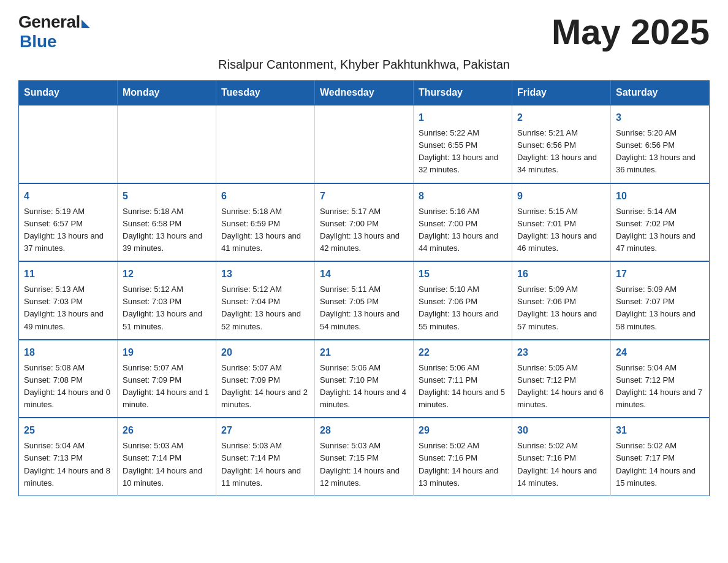 The image size is (728, 563). Describe the element at coordinates (561, 431) in the screenshot. I see `day-number: 30` at that location.